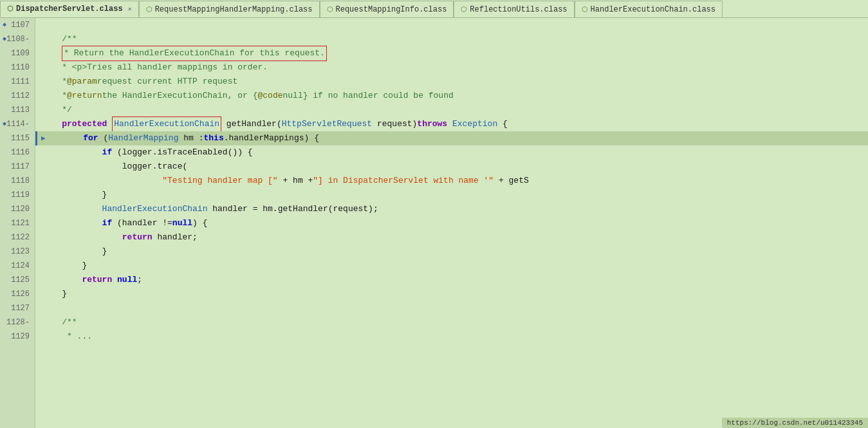 The height and width of the screenshot is (428, 868). I want to click on status-bar: https://blog.csdn.net/u011423345, so click(795, 423).